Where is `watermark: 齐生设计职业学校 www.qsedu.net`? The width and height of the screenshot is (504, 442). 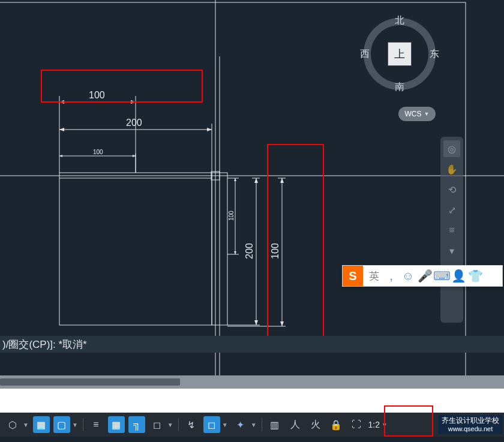 watermark: 齐生设计职业学校 www.qsedu.net is located at coordinates (470, 425).